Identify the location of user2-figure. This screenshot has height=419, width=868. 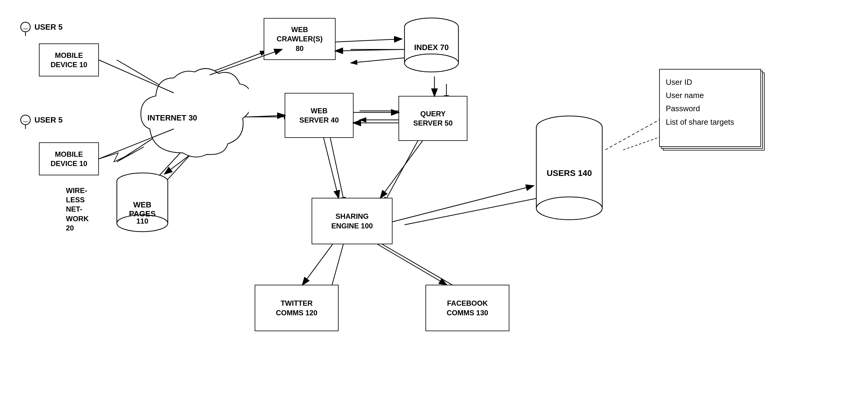
(26, 121).